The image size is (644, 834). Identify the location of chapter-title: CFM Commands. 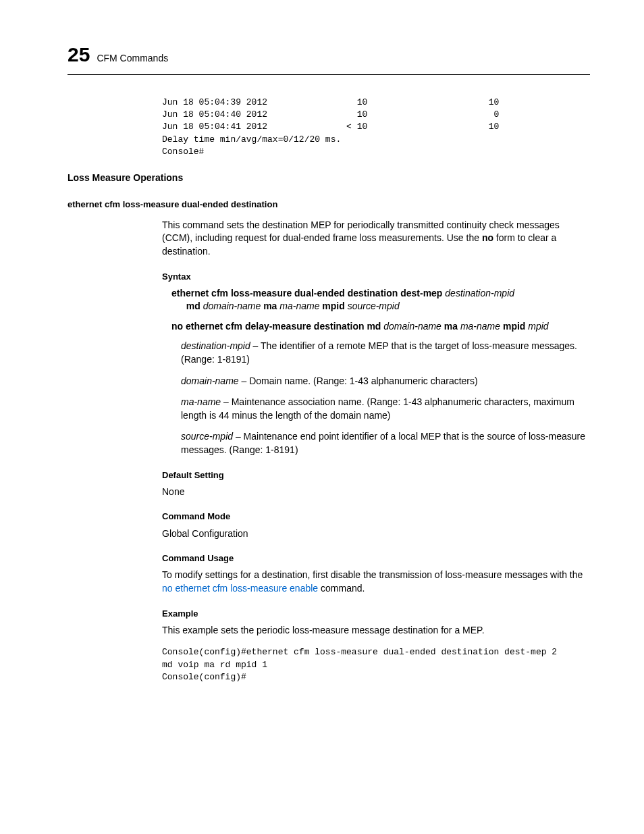
(132, 59).